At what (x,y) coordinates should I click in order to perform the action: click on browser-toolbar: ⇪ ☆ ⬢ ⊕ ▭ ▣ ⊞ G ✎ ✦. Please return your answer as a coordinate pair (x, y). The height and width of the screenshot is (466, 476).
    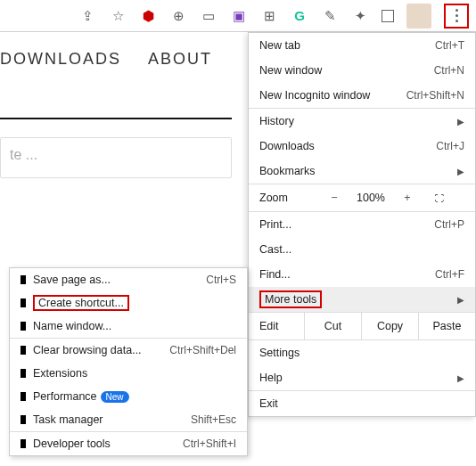
    Looking at the image, I should click on (238, 16).